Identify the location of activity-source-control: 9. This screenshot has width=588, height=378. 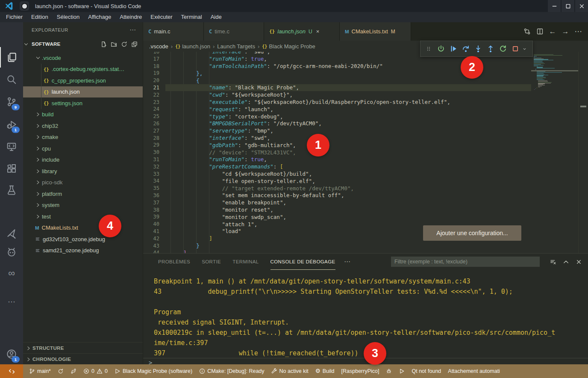
(12, 102).